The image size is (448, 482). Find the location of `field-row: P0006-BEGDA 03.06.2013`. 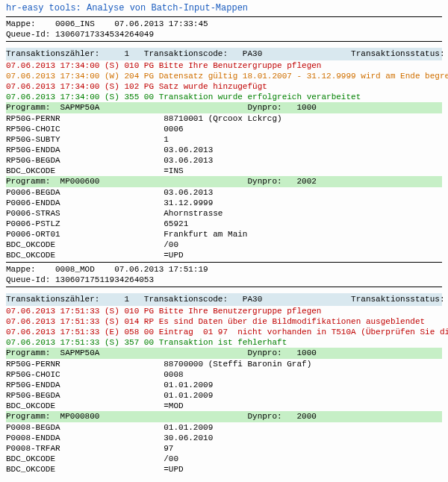

field-row: P0006-BEGDA 03.06.2013 is located at coordinates (224, 193).